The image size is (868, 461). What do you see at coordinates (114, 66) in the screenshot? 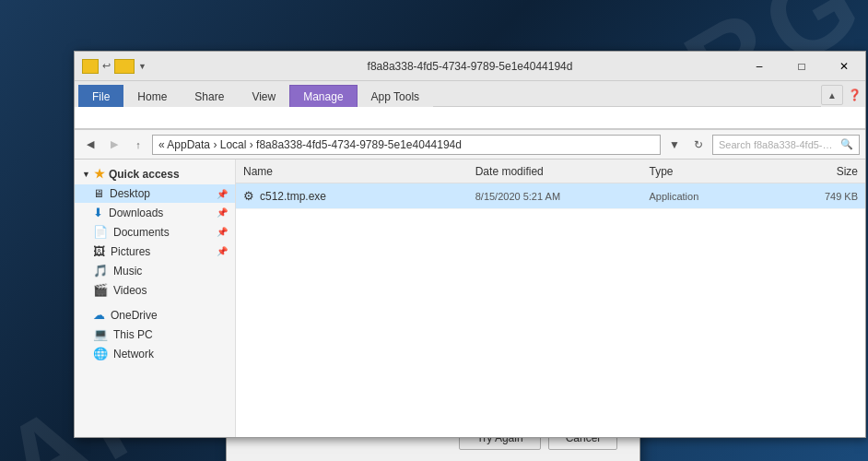
I see `title-bar-icons: ↩ ▼` at bounding box center [114, 66].